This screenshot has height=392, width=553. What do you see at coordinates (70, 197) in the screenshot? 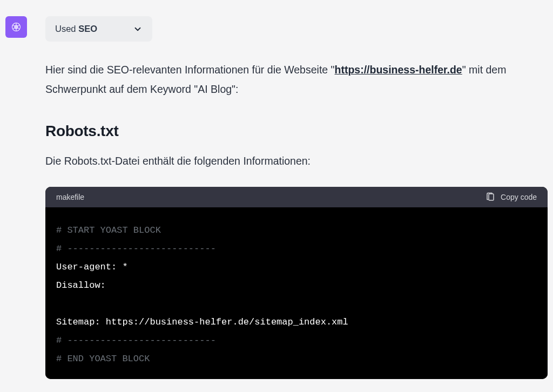
I see `code-language-label: makefile` at bounding box center [70, 197].